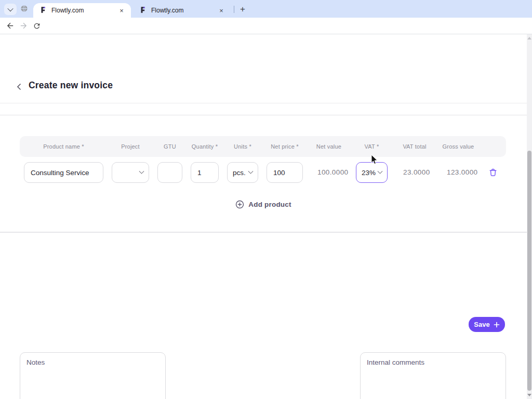 The height and width of the screenshot is (399, 532). Describe the element at coordinates (82, 10) in the screenshot. I see `browser-tab-active: Flowtly.com ×` at that location.